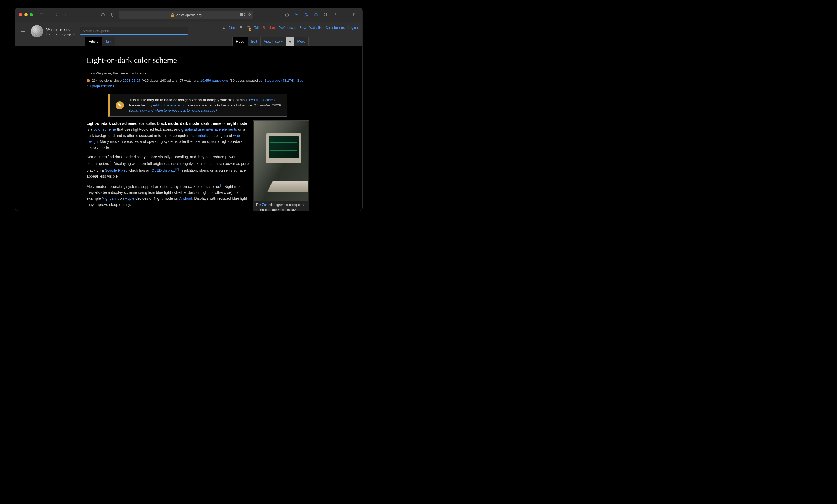 This screenshot has width=837, height=504. I want to click on user-icon, so click(224, 28).